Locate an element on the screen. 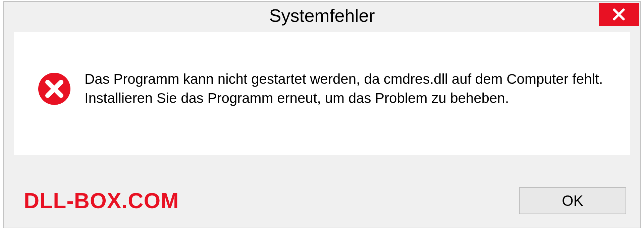  watermark-text: DLL-BOX.COM is located at coordinates (101, 201).